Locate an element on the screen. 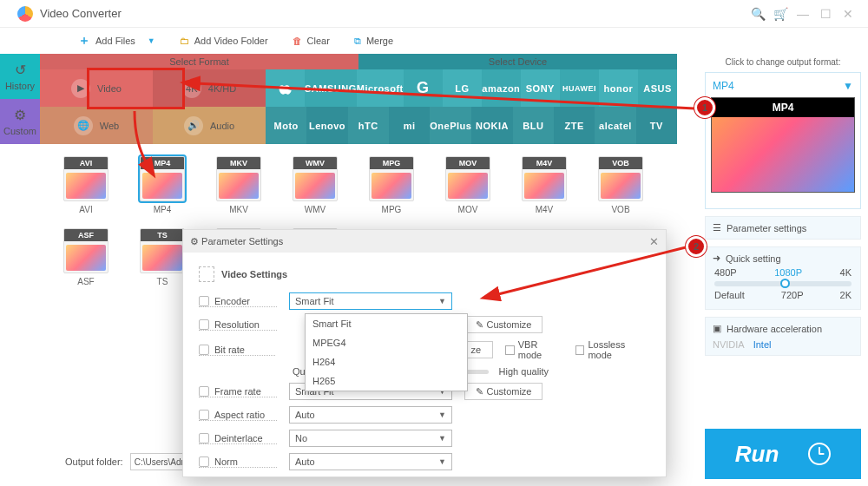 The height and width of the screenshot is (486, 868). encoder-option-h264: H264 is located at coordinates (386, 362).